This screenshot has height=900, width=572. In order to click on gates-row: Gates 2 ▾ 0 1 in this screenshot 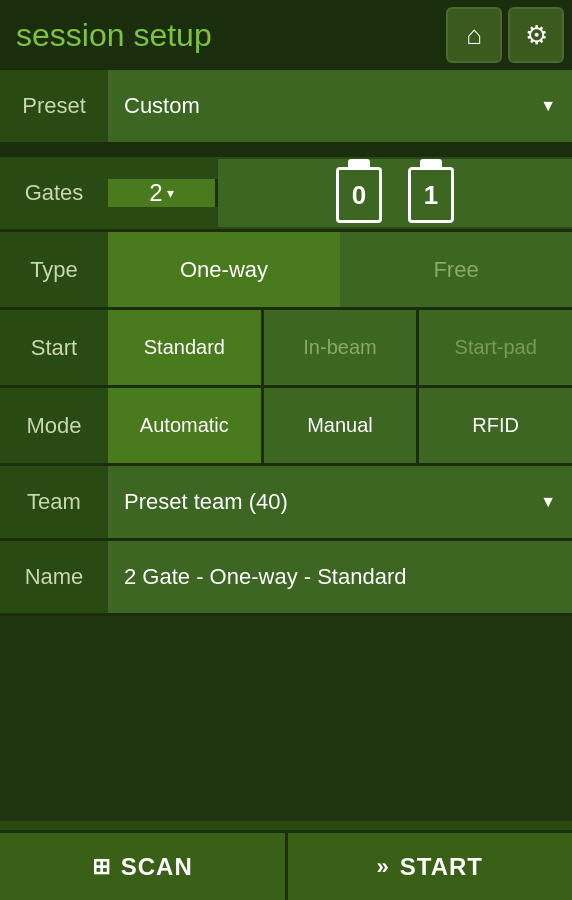, I will do `click(286, 194)`.